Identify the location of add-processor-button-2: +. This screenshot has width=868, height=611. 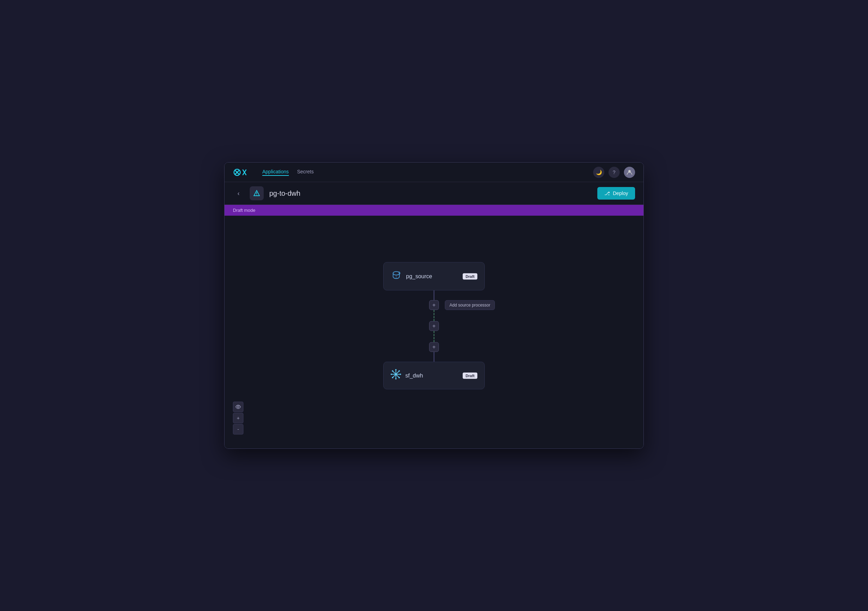
(434, 326).